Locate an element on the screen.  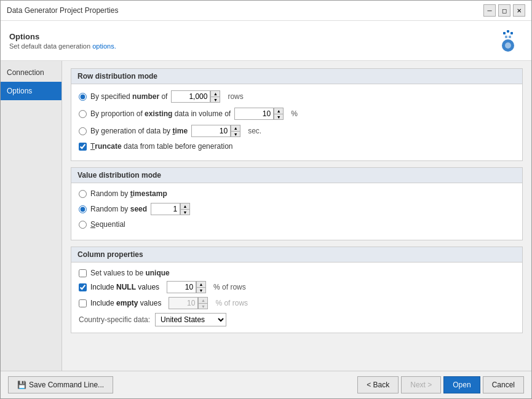
truncate-row: Truncate data from table before generati… is located at coordinates (296, 146).